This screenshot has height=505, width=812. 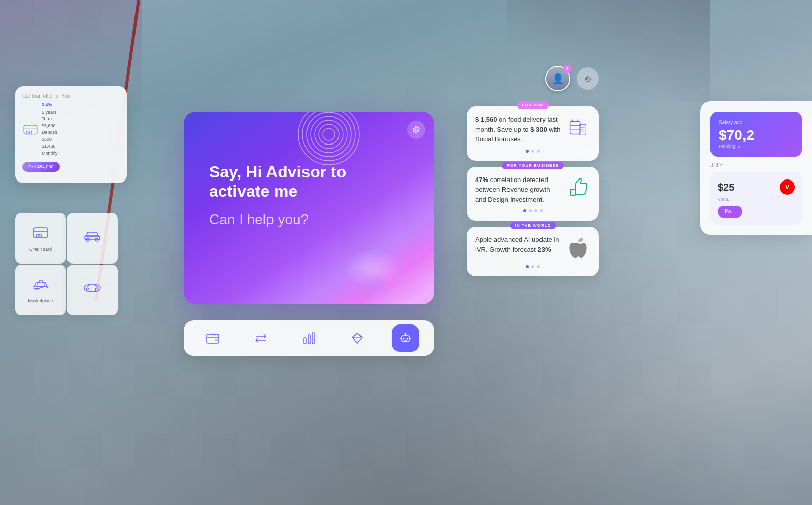 What do you see at coordinates (756, 168) in the screenshot?
I see `salary-card: Salary acc... $70,2 Pending: $ JULY $25 …` at bounding box center [756, 168].